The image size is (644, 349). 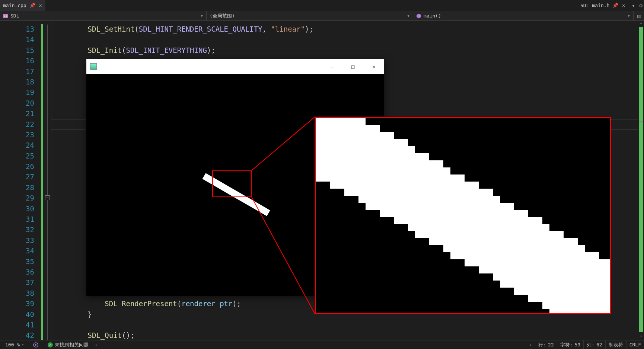 What do you see at coordinates (15, 345) in the screenshot?
I see `zoom-level: 100 % ▾` at bounding box center [15, 345].